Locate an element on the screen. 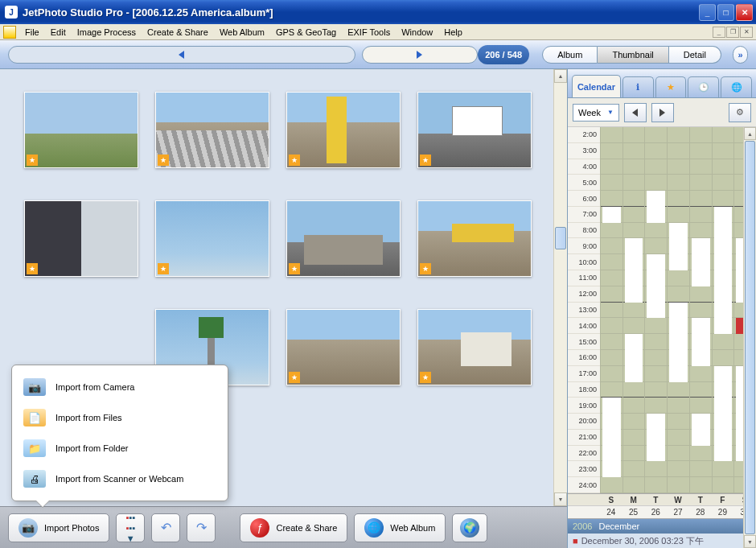 The width and height of the screenshot is (756, 548). date-label: 27 is located at coordinates (678, 512).